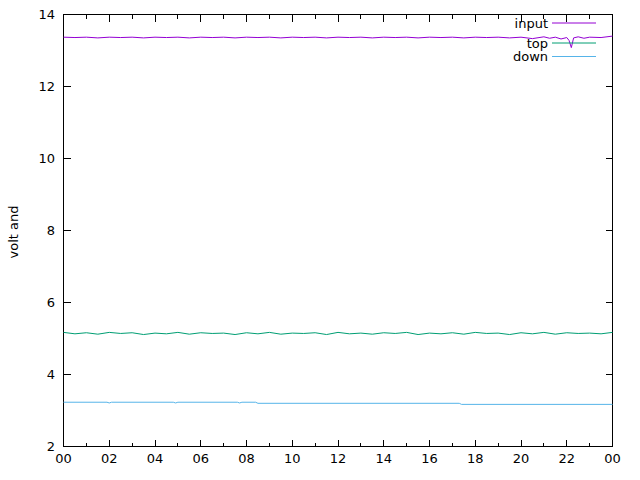 This screenshot has width=640, height=480. Describe the element at coordinates (532, 24) in the screenshot. I see `legend-label-input: input` at that location.